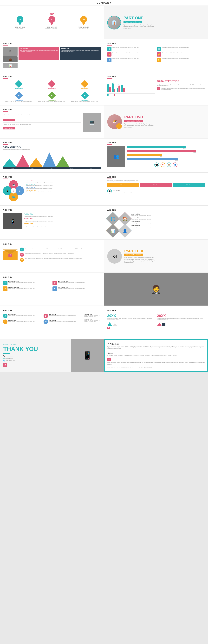 This screenshot has width=208, height=644. Describe the element at coordinates (119, 225) in the screenshot. I see `diamond-photo-grid: 🌐 🏠 📊 👤` at that location.